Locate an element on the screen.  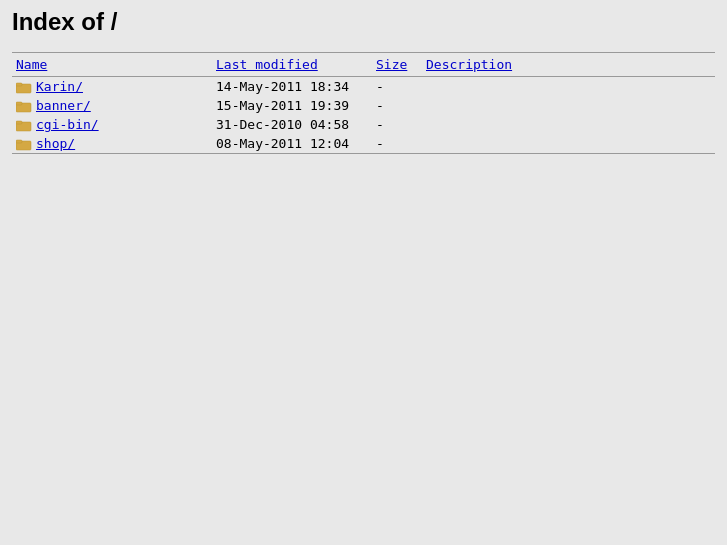
entry-modified: 14-May-2011 18:34 is located at coordinates (292, 87).